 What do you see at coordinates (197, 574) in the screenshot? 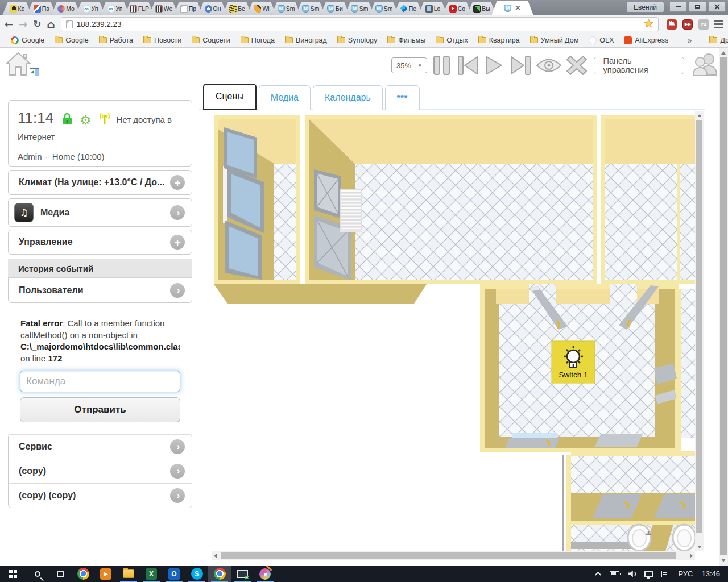
I see `taskbar-skype-button: S` at bounding box center [197, 574].